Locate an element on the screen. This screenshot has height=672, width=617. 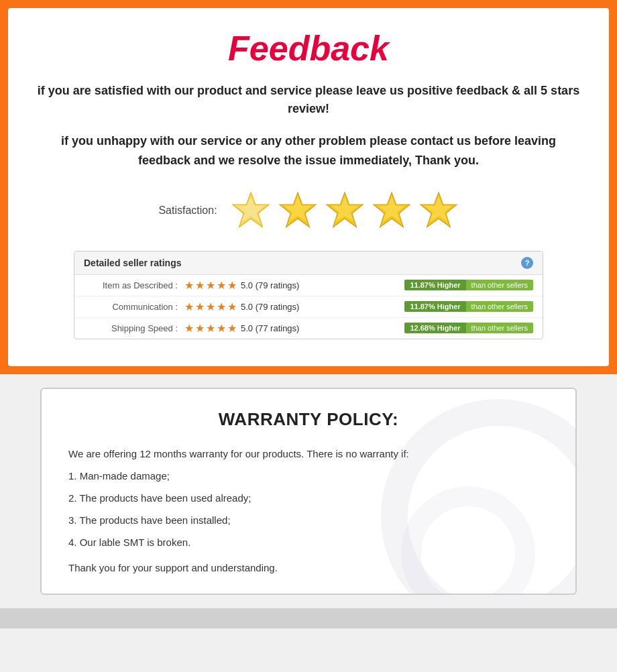
rating-row-shipping: Shipping Speed : ★ ★ ★ ★ ★ 5.0 (77 ratin… is located at coordinates (308, 329).